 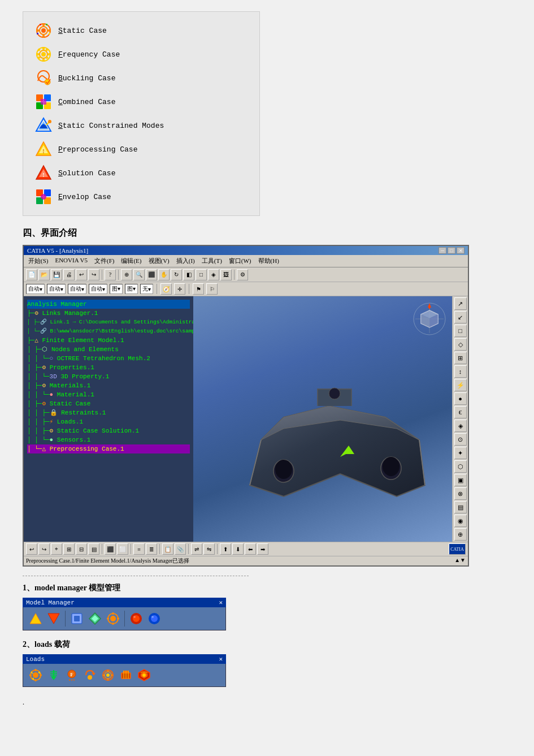 I want to click on tree-solution: │ │ ├─⚙ Static Case Solution.1, so click(x=108, y=431).